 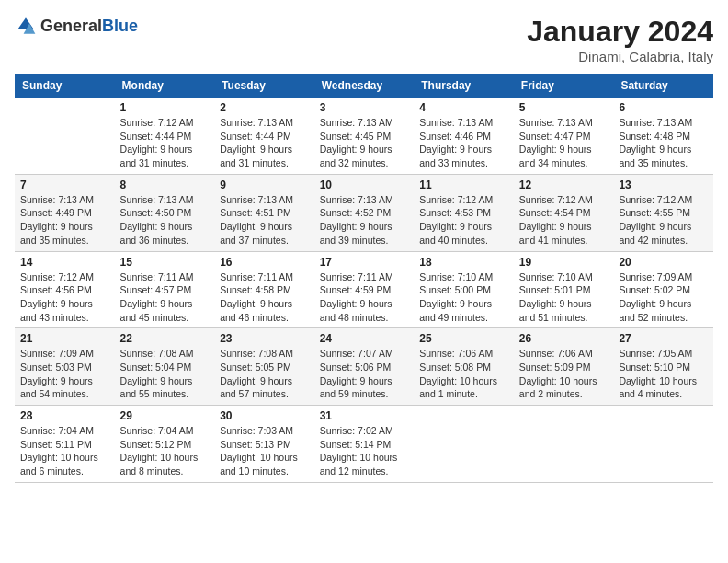 What do you see at coordinates (76, 26) in the screenshot?
I see `logo: GeneralBlue` at bounding box center [76, 26].